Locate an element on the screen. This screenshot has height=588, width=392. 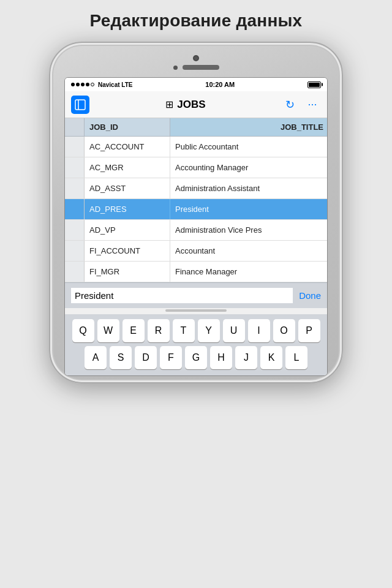
job-title-cell: Public Accountant is located at coordinates (249, 147).